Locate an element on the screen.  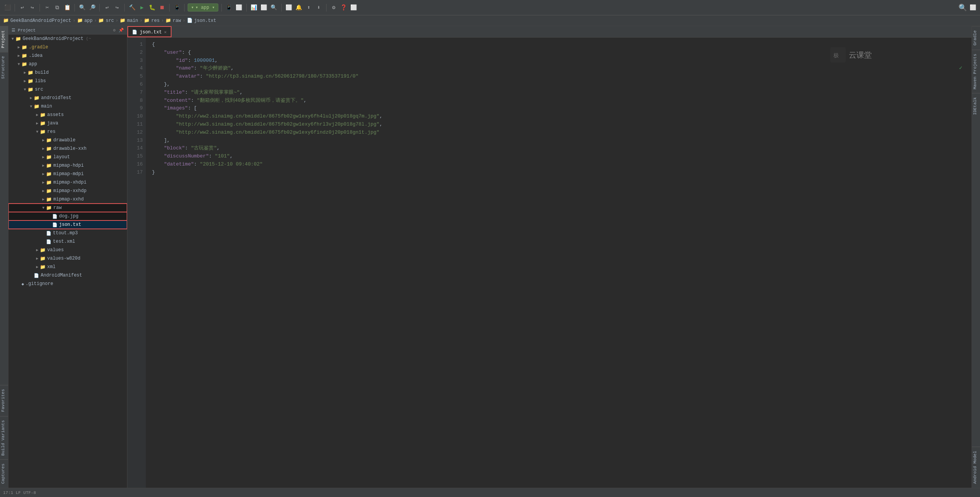
toolbar-icon-sdk: ⬜ is located at coordinates (239, 8).